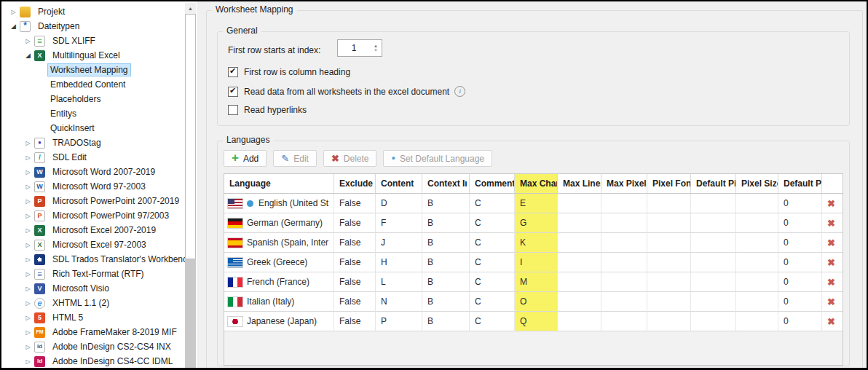 The image size is (868, 370). What do you see at coordinates (280, 302) in the screenshot?
I see `language-cell: Italian (Italy)` at bounding box center [280, 302].